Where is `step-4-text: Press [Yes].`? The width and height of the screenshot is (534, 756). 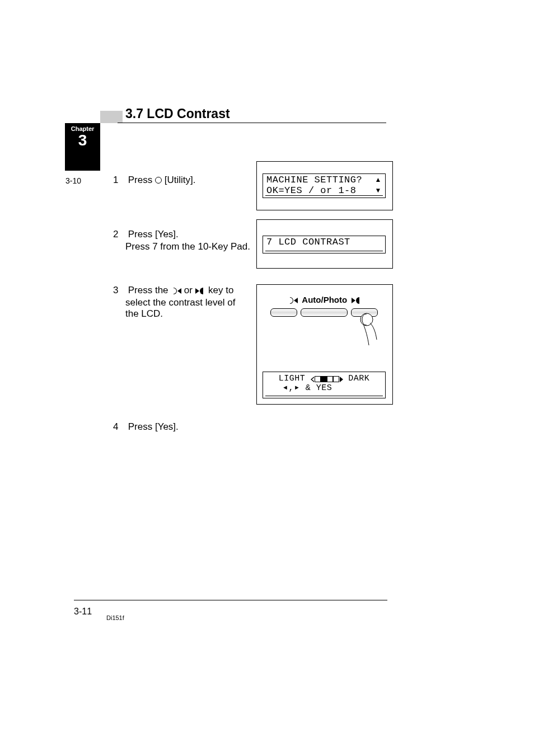
step-4-text: Press [Yes]. is located at coordinates (153, 426).